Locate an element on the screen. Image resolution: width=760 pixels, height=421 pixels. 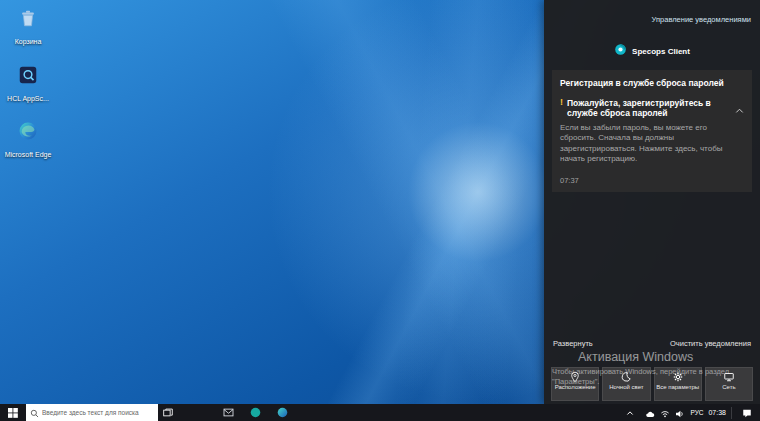
desktop-icon-label: HCL AppSc... is located at coordinates (28, 98).